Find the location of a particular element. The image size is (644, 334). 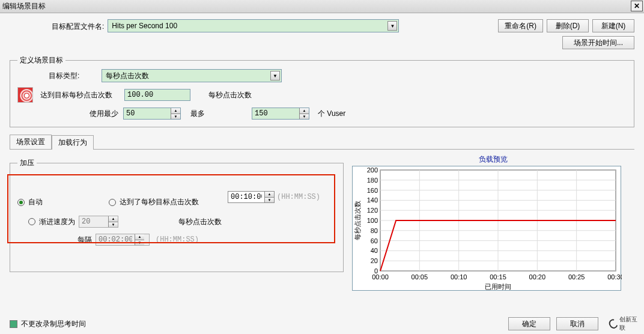

duration-input: ▲▼ is located at coordinates (251, 197).